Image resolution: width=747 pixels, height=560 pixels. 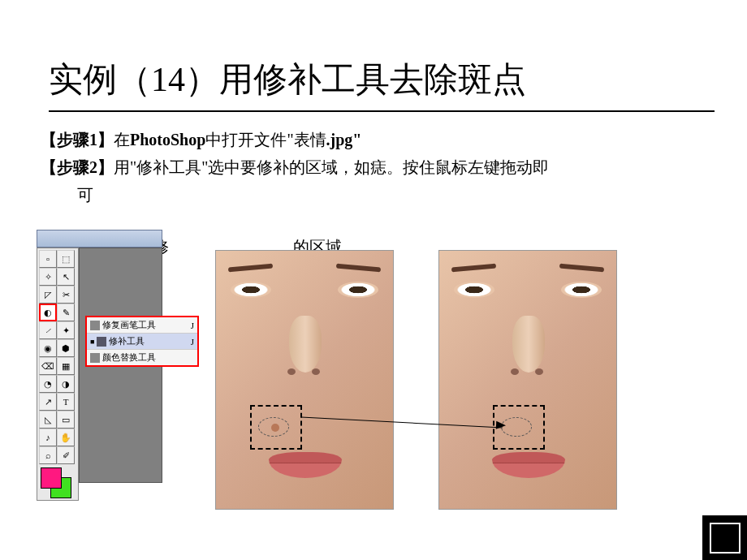 What do you see at coordinates (66, 348) in the screenshot?
I see `tool-gradient: ⬢` at bounding box center [66, 348].